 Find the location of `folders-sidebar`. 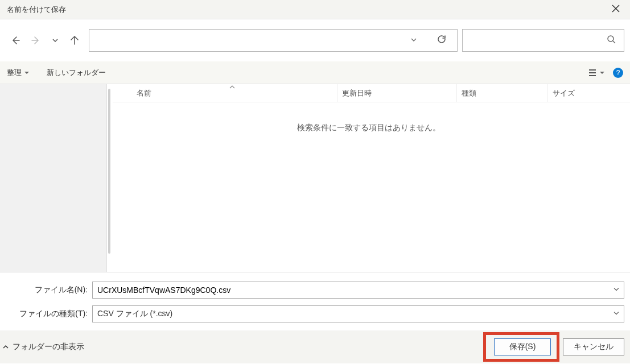

folders-sidebar is located at coordinates (53, 178).